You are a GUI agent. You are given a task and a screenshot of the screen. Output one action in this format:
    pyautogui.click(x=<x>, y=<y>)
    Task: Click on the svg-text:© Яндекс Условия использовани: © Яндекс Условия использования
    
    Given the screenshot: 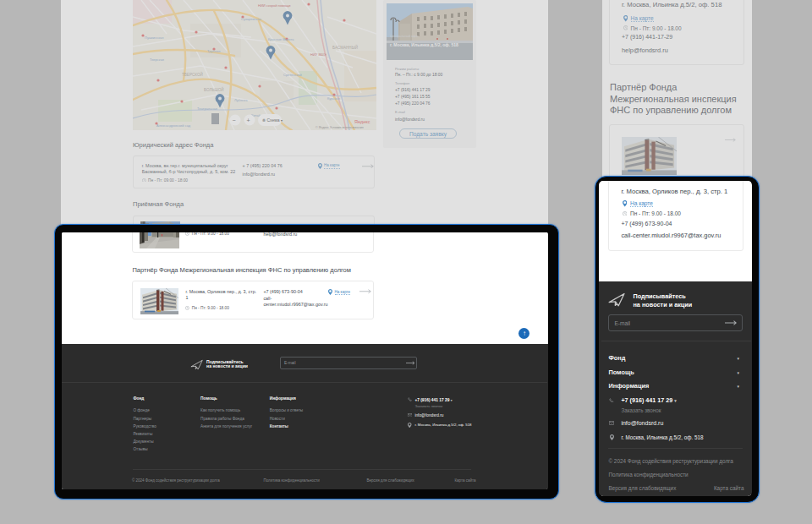 What is the action you would take?
    pyautogui.click(x=340, y=128)
    